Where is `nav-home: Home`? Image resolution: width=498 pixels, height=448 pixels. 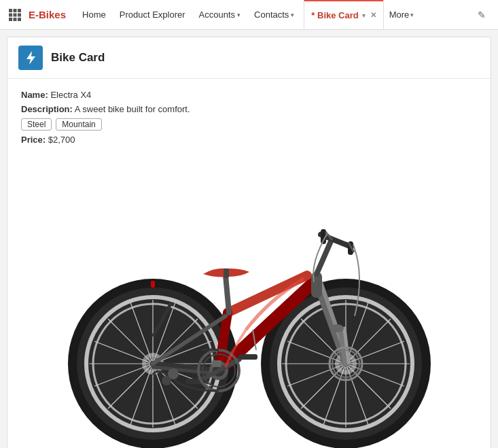 nav-home: Home is located at coordinates (94, 15).